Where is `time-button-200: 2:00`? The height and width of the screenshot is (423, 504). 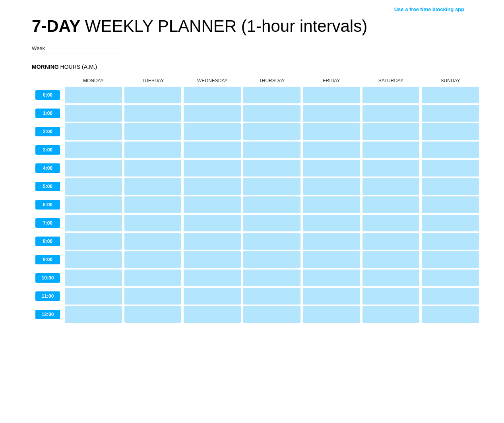
time-button-200: 2:00 is located at coordinates (48, 132).